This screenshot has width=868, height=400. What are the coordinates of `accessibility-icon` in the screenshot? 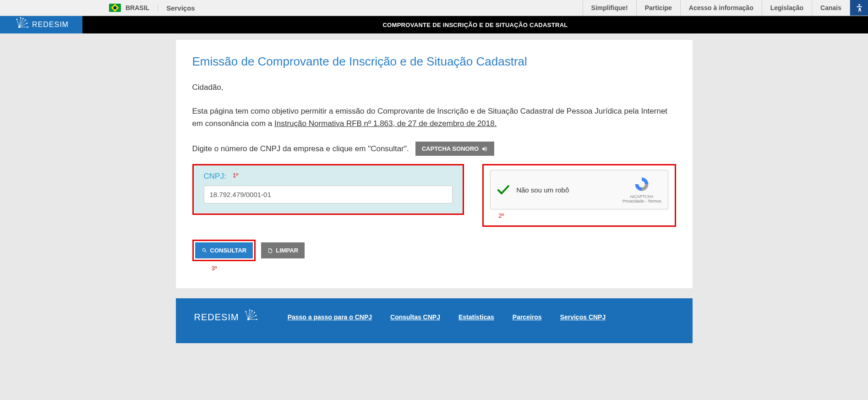 It's located at (859, 8).